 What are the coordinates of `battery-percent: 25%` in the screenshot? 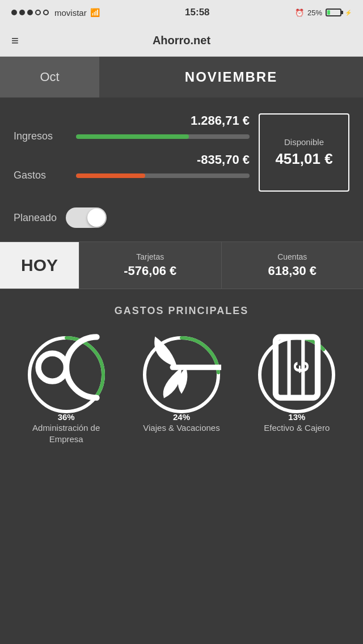 It's located at (315, 12).